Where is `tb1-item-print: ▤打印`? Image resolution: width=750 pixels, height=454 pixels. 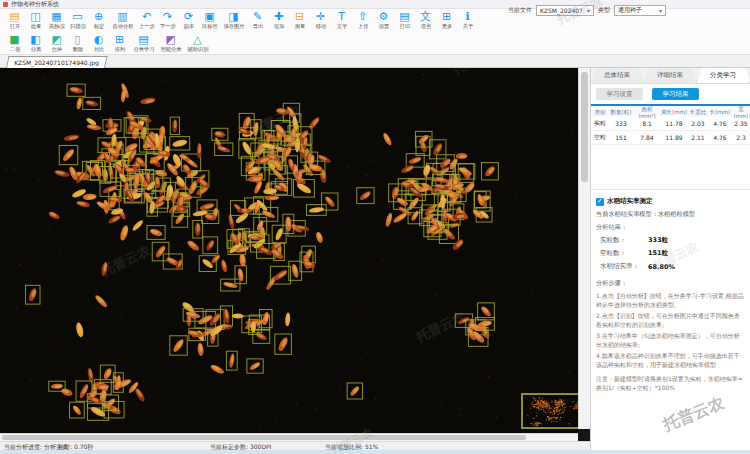 tb1-item-print: ▤打印 is located at coordinates (404, 22).